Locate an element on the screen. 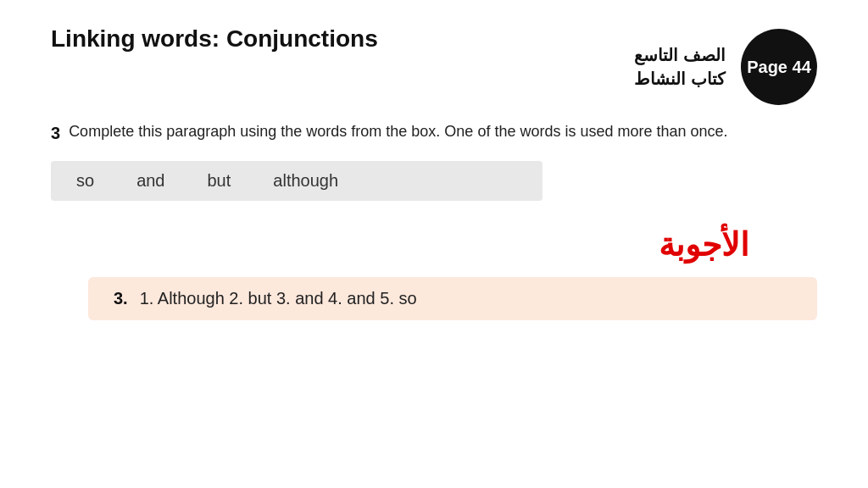 The height and width of the screenshot is (488, 868). word-although: although is located at coordinates (305, 181).